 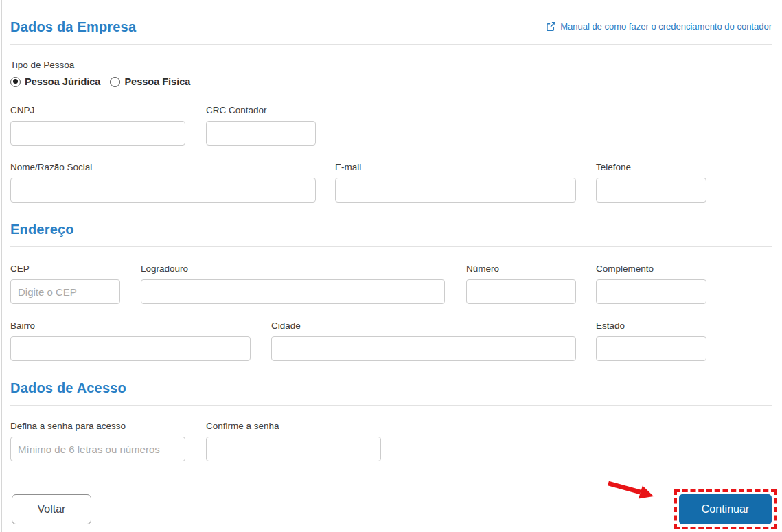 What do you see at coordinates (97, 426) in the screenshot?
I see `senha-label: Defina a senha para acesso` at bounding box center [97, 426].